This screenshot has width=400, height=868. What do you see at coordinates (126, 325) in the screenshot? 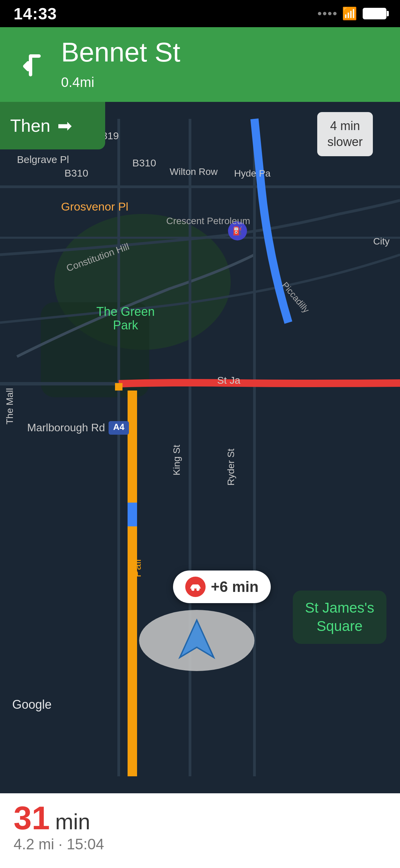
I see `svg-text: Park` at bounding box center [126, 325].